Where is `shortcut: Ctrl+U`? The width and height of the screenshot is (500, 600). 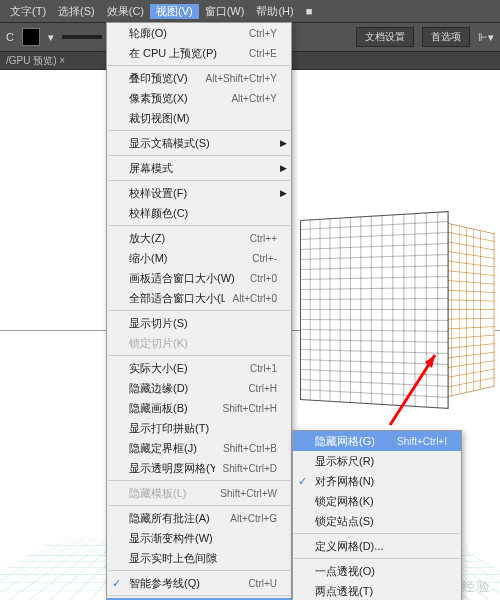 shortcut: Ctrl+U is located at coordinates (262, 584).